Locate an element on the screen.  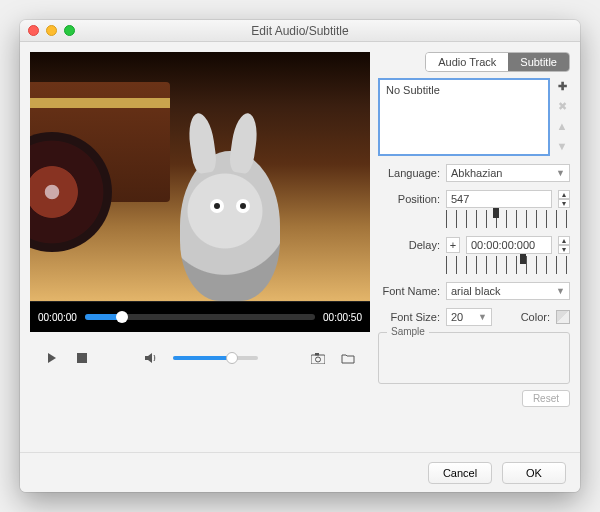
subtitle-list-row: No Subtitle ✚ ✖ ▲ ▼ is located at coordinates (474, 117).